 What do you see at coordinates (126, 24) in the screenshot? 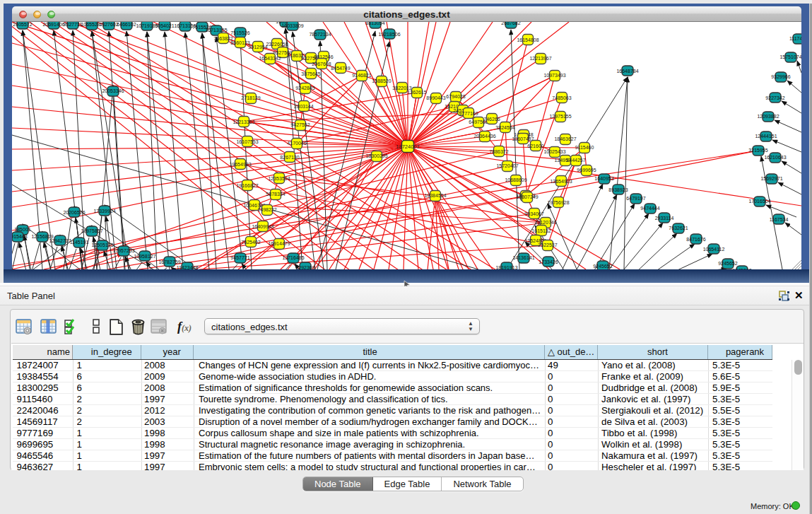
I see `svg-text: 6466102` at bounding box center [126, 24].